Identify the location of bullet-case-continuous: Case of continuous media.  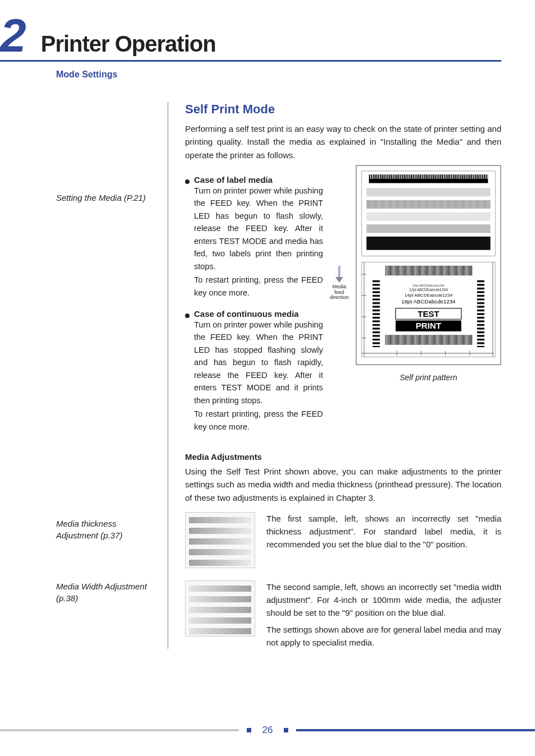
(254, 314).